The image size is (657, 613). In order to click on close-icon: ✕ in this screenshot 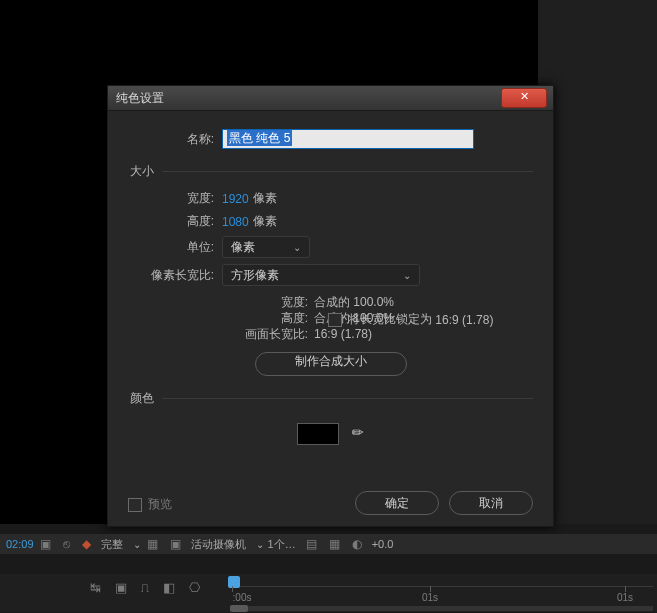, I will do `click(524, 96)`.